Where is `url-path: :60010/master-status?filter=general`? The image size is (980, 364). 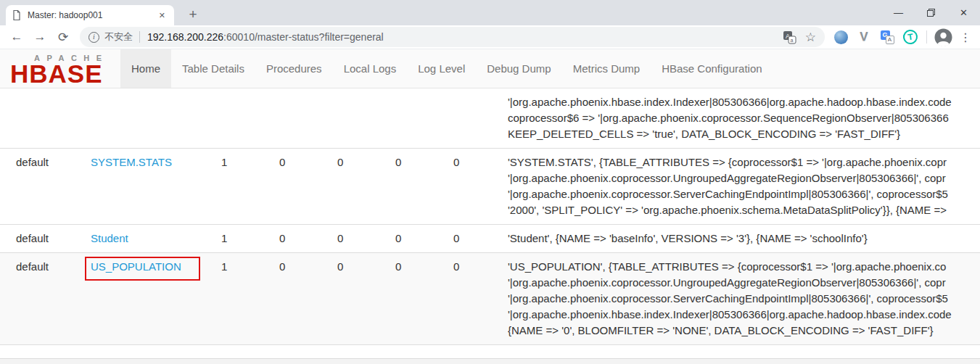 url-path: :60010/master-status?filter=general is located at coordinates (303, 37).